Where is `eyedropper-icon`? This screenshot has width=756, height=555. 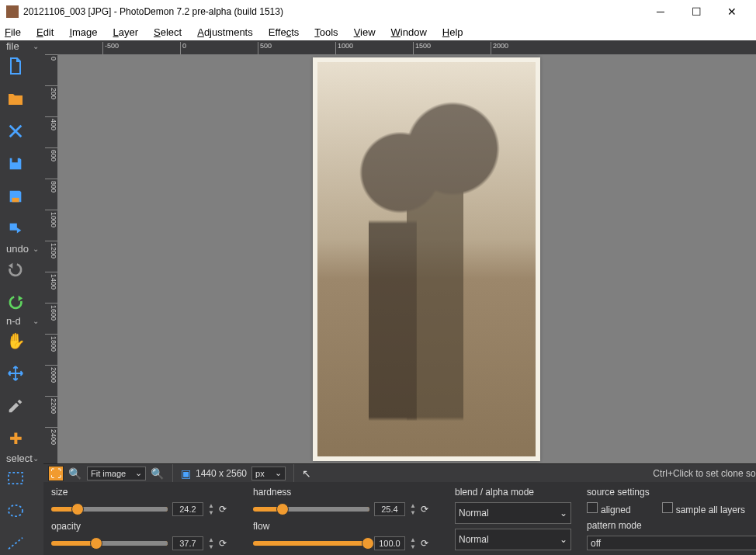
eyedropper-icon is located at coordinates (16, 406).